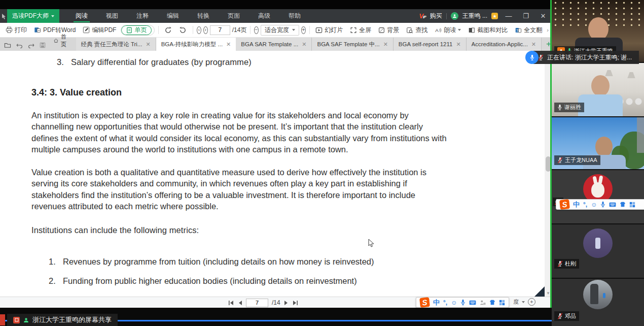 The height and width of the screenshot is (326, 644). Describe the element at coordinates (598, 251) in the screenshot. I see `participant-tile-du-gang: 杜刚` at that location.